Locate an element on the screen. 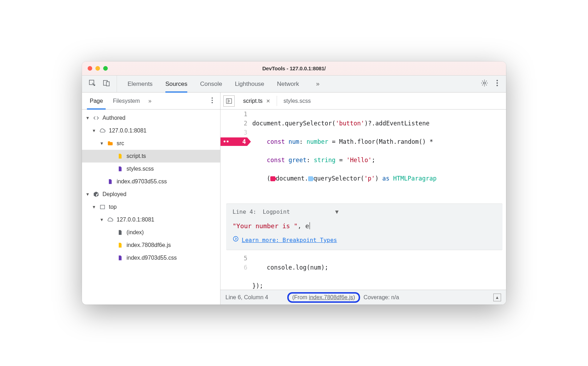 Image resolution: width=588 pixels, height=366 pixels. file-tab-active: script.ts ✕ is located at coordinates (257, 101).